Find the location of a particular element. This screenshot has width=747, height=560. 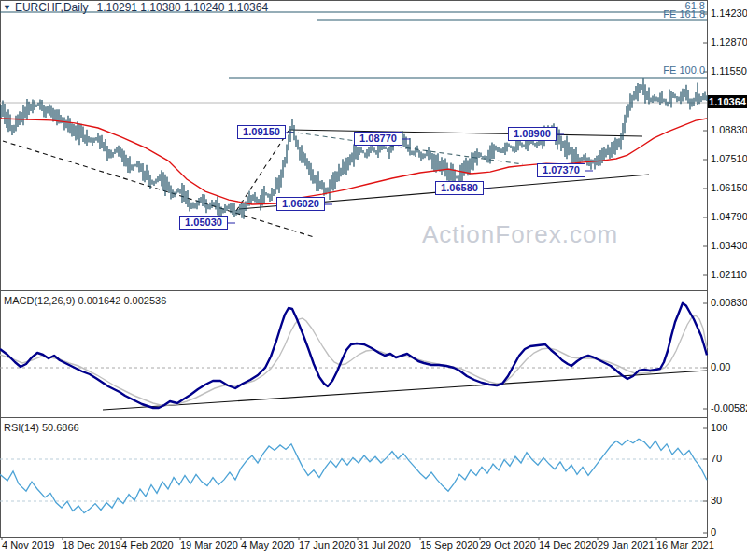

rsi-tick-label: 30 is located at coordinates (716, 500).